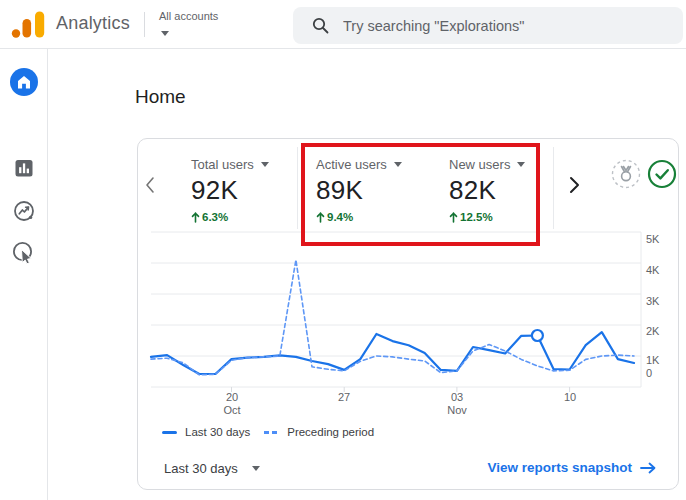 This screenshot has height=500, width=686. What do you see at coordinates (188, 16) in the screenshot?
I see `account-switcher-label: All accounts` at bounding box center [188, 16].